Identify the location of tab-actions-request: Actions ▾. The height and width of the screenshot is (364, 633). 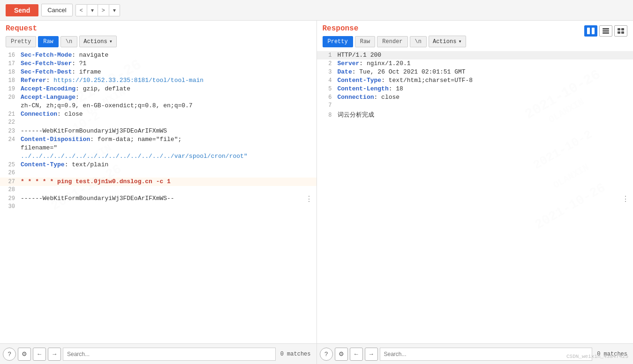
(98, 41).